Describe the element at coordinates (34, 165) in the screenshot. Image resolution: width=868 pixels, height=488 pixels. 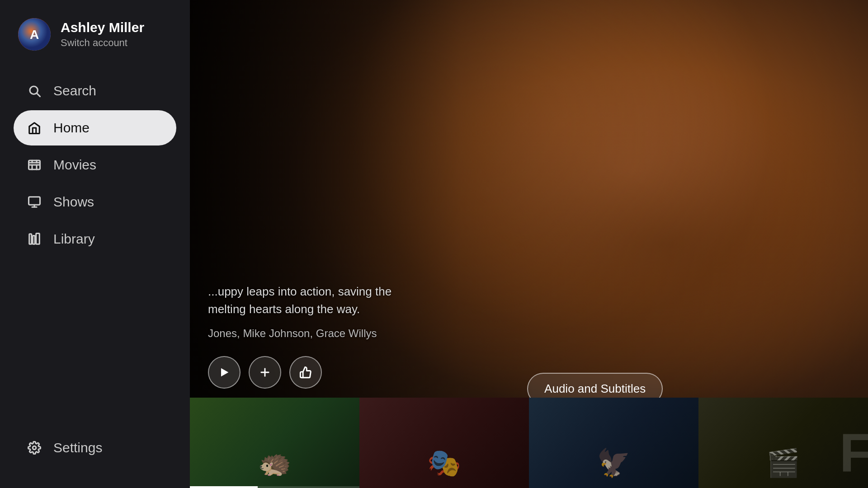
I see `movies-icon` at that location.